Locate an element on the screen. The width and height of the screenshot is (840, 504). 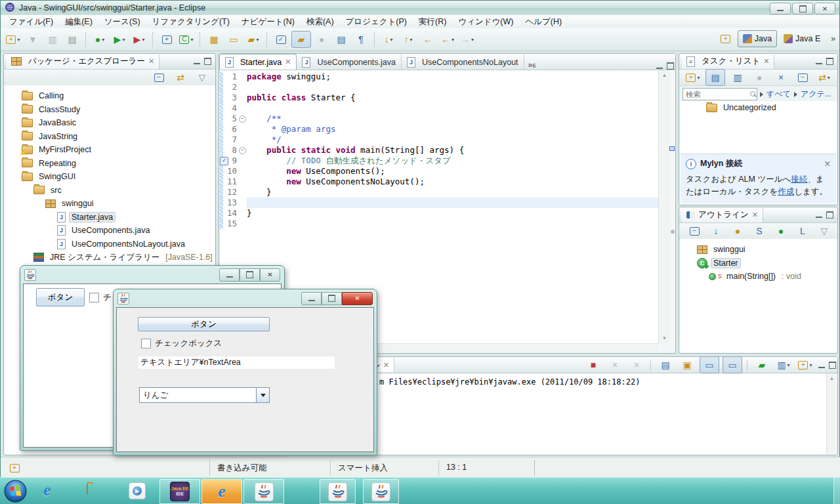
editor-tab-usecomponents-java: JUseComponents.java is located at coordinates (349, 62).